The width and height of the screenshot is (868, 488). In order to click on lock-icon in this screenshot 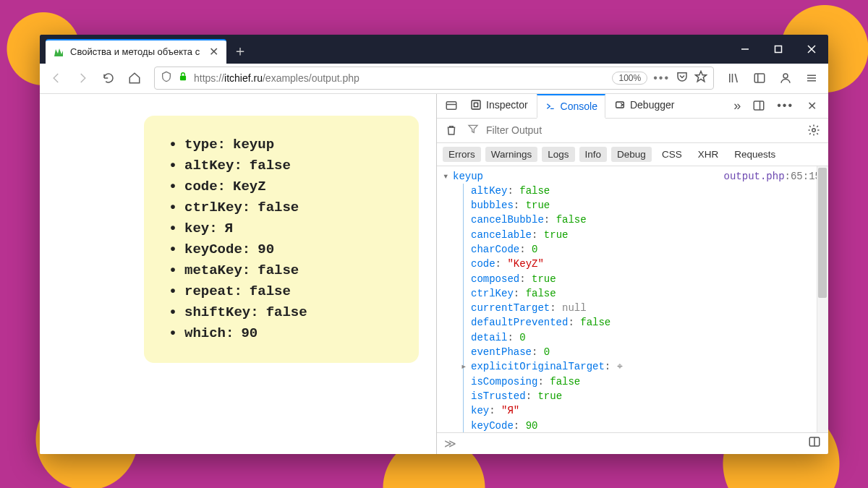, I will do `click(183, 78)`.